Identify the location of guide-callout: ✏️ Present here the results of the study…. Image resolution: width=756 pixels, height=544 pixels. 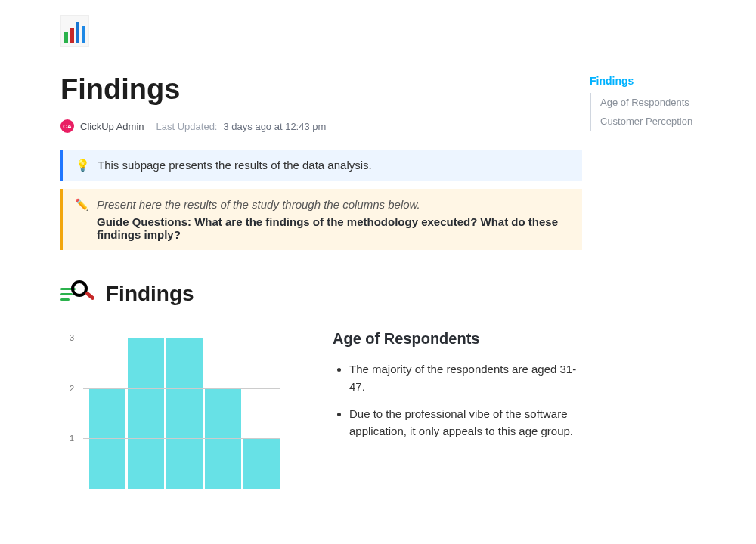
(321, 219).